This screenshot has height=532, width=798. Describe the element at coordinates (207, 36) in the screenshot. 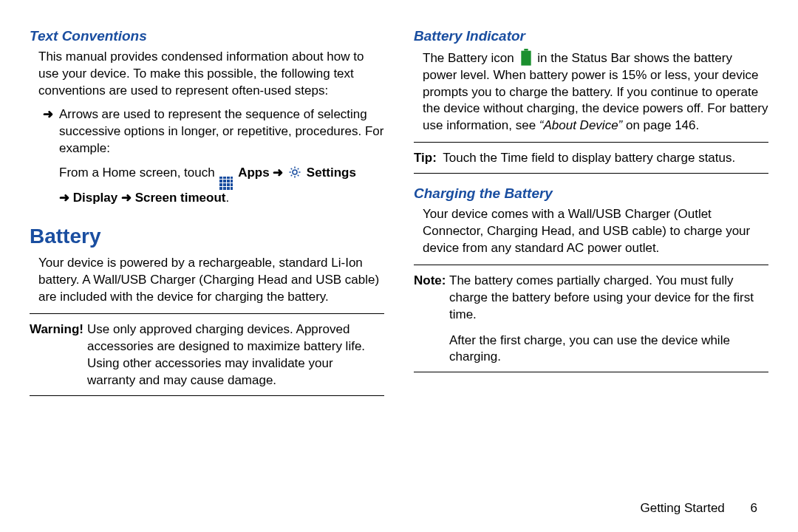

I see `heading-text-conventions: Text Conventions` at that location.